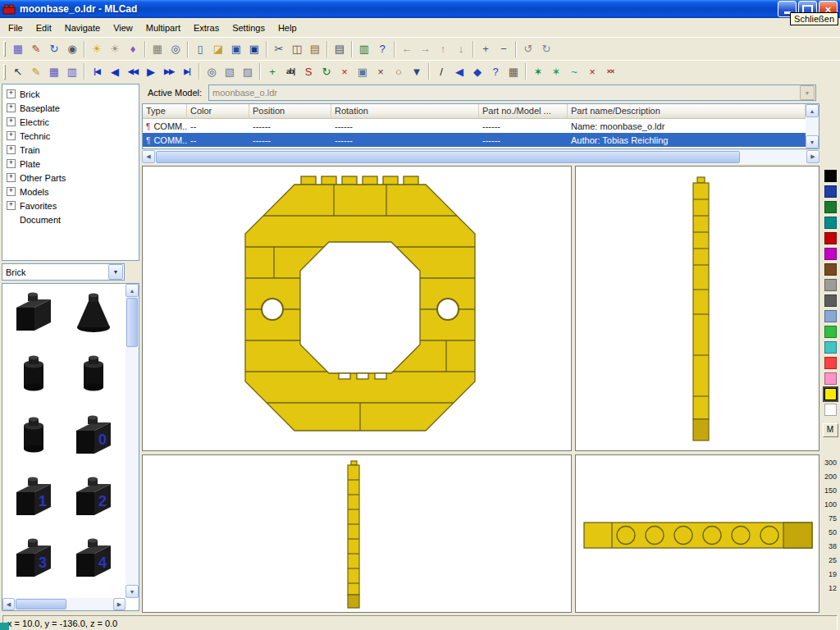 This screenshot has height=630, width=840. I want to click on rotate-ccw-icon: ↺, so click(528, 49).